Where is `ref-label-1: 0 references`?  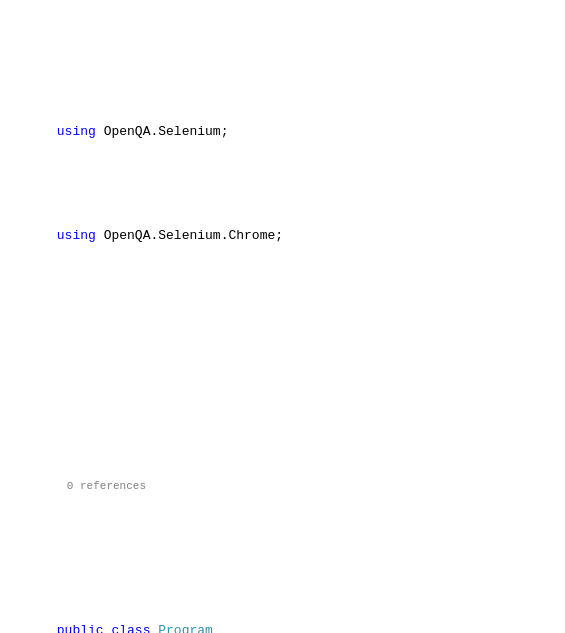
ref-label-1: 0 references is located at coordinates (106, 486).